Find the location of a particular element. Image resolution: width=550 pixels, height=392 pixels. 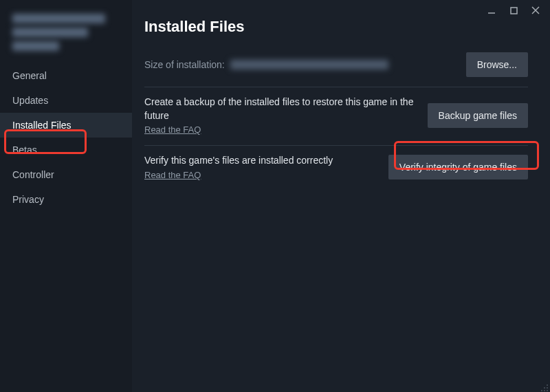

game-title-redacted is located at coordinates (66, 39).